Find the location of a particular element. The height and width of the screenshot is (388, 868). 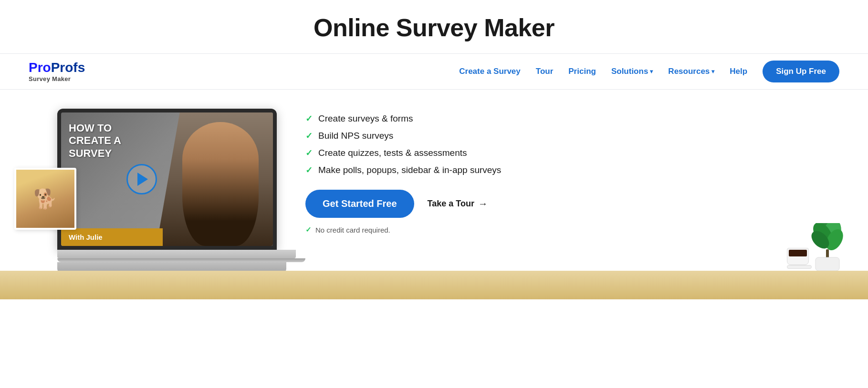

video-thumbnail: HOW TO CREATE A SURVEY With Julie is located at coordinates (167, 179).